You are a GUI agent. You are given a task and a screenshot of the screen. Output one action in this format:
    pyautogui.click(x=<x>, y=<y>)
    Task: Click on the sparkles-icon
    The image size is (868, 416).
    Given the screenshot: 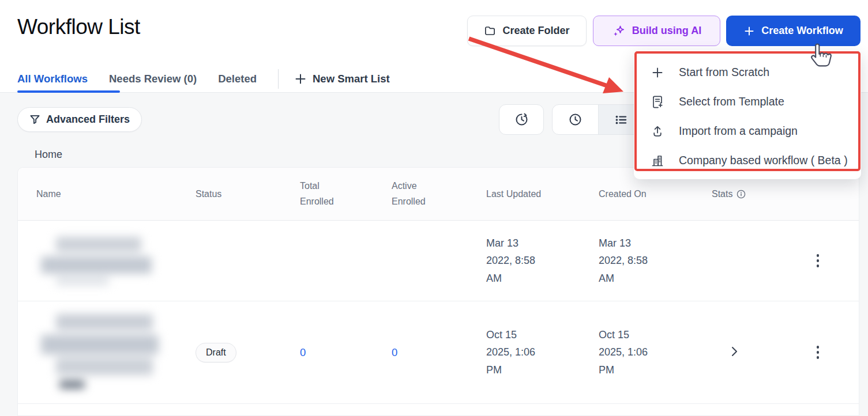 What is the action you would take?
    pyautogui.click(x=619, y=31)
    